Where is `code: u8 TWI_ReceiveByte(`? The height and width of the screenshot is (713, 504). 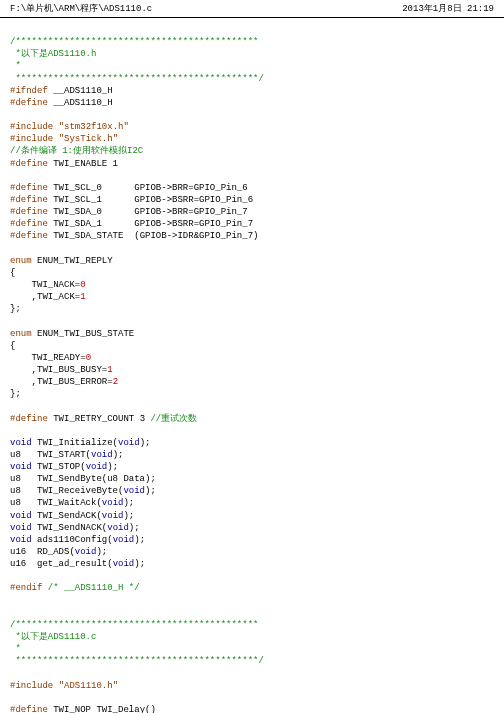
code: u8 TWI_ReceiveByte( is located at coordinates (66, 491).